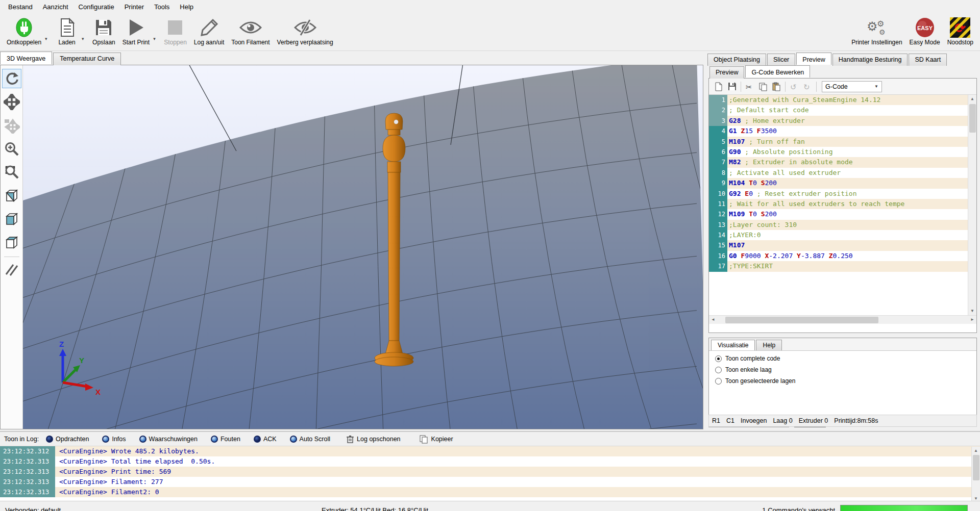 The width and height of the screenshot is (980, 511). Describe the element at coordinates (12, 219) in the screenshot. I see `front-view-tool` at that location.